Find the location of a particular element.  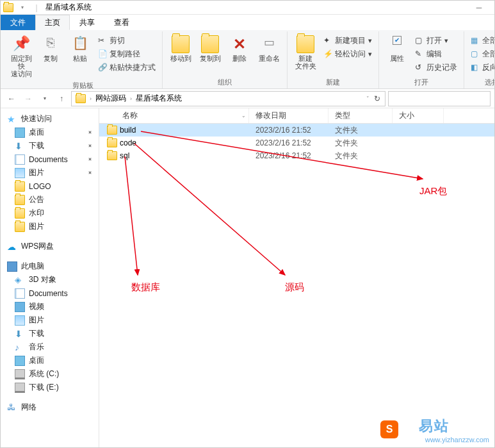

copypath-icon: 📄 is located at coordinates (102, 54).